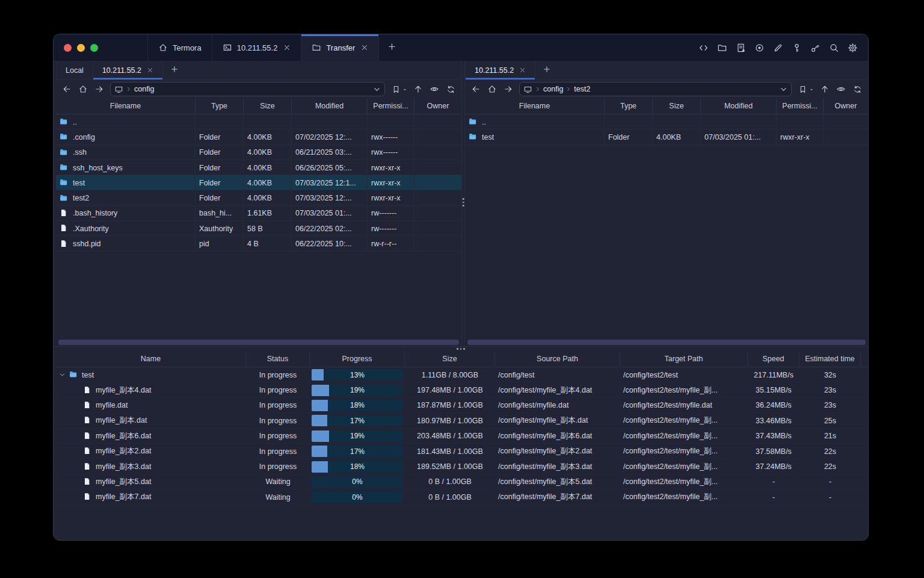  I want to click on expand-chevron-icon, so click(63, 374).